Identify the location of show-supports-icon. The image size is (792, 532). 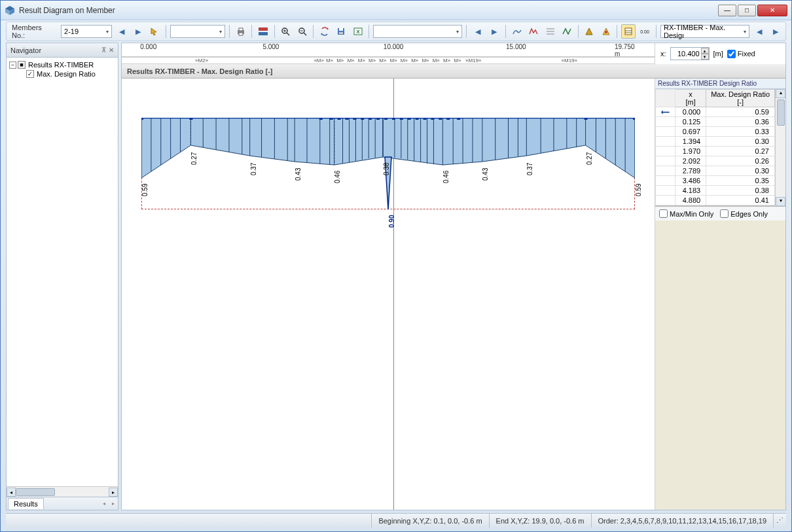
(589, 31).